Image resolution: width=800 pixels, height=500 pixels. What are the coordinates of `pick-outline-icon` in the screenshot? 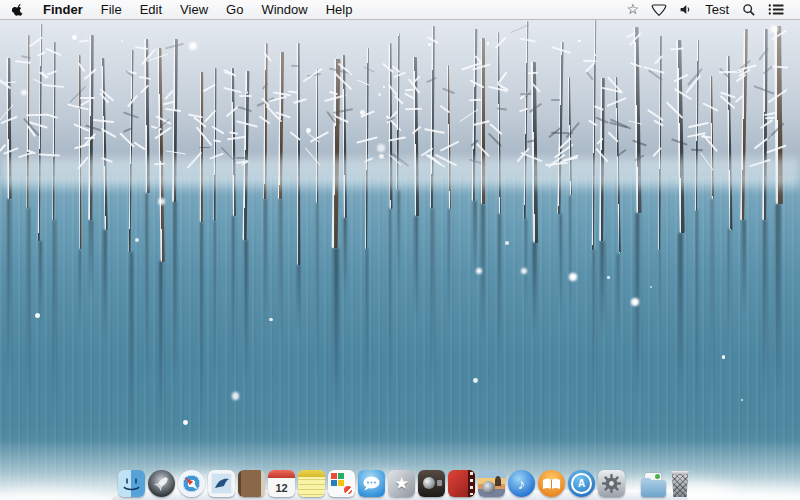 It's located at (659, 10).